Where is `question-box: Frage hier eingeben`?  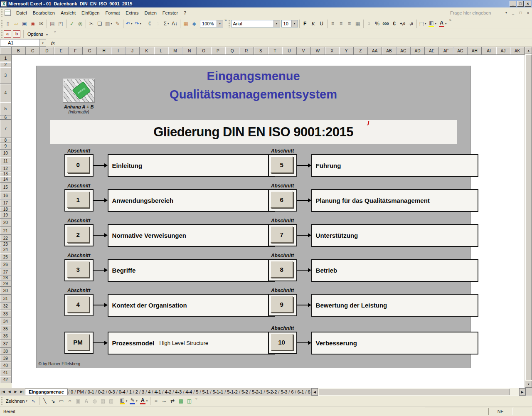 question-box: Frage hier eingeben is located at coordinates (475, 13).